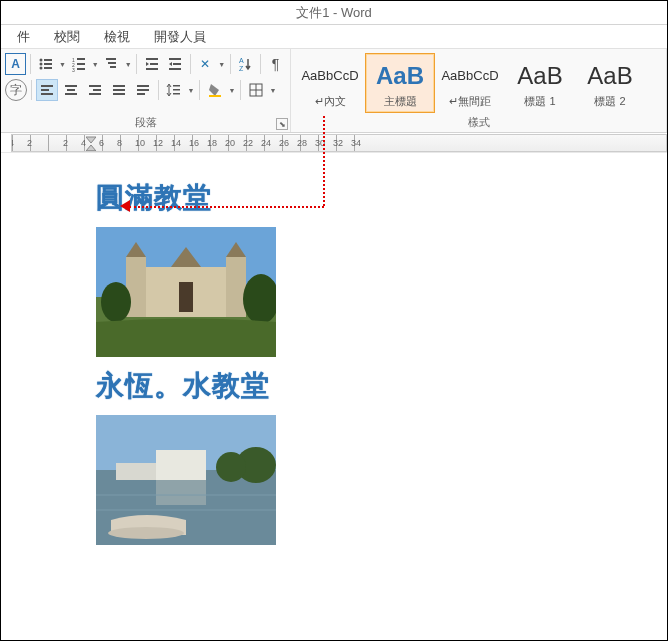  What do you see at coordinates (478, 83) in the screenshot?
I see `styles-gallery: AaBbCcD ↵內文 AaB 主標題 AaBbCcD ↵無間距 AaB 標題 …` at bounding box center [478, 83].